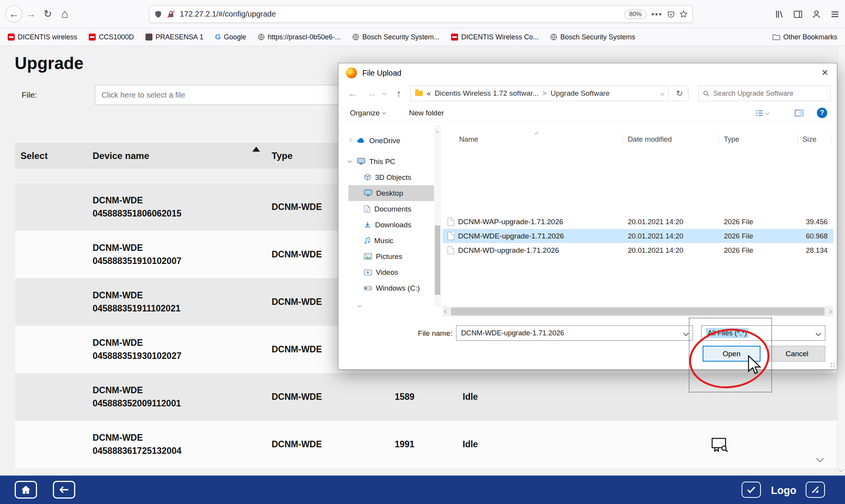 The image size is (845, 504). What do you see at coordinates (399, 93) in the screenshot?
I see `nav-up-icon: ↑` at bounding box center [399, 93].